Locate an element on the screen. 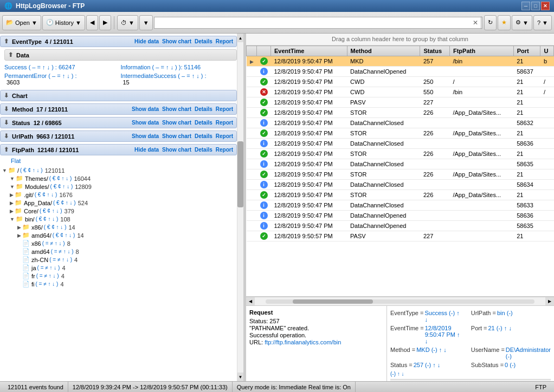 Image resolution: width=554 pixels, height=392 pixels. table-row: ✓ 12/8/2019 9:50:47 PM PASV 227 21 is located at coordinates (400, 103).